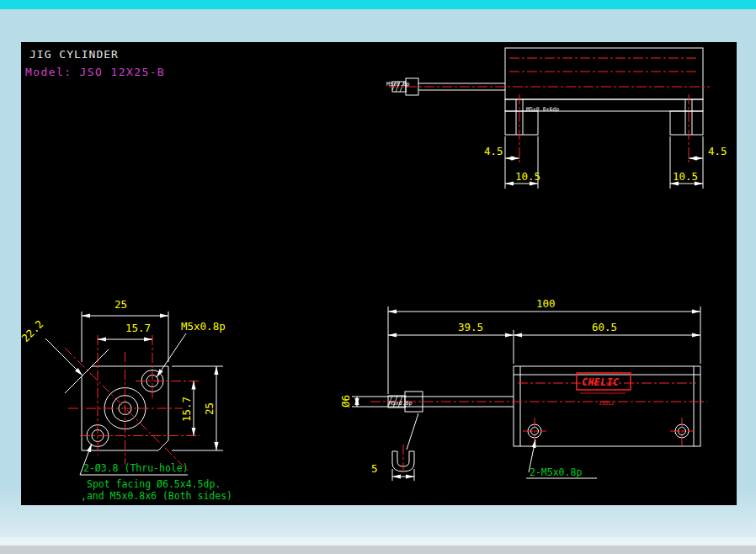 This screenshot has height=554, width=756. I want to click on dim-rod-diameter: Ø6, so click(345, 401).